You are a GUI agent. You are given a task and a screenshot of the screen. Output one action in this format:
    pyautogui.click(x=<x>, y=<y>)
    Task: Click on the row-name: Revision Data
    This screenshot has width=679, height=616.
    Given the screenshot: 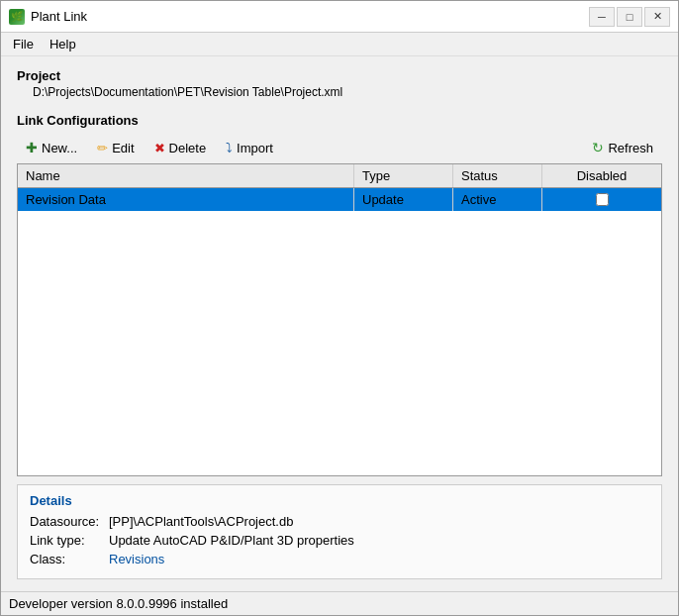 What is the action you would take?
    pyautogui.click(x=186, y=200)
    